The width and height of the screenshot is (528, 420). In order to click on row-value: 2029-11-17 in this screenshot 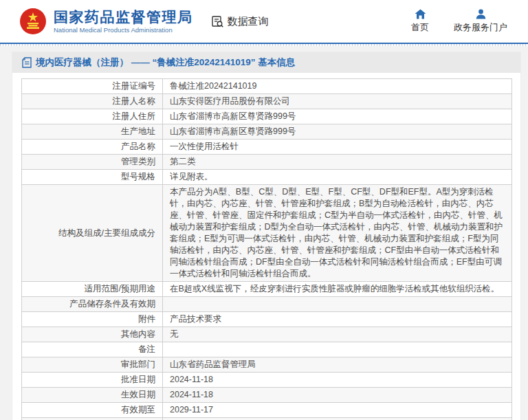, I will do `click(338, 410)`.